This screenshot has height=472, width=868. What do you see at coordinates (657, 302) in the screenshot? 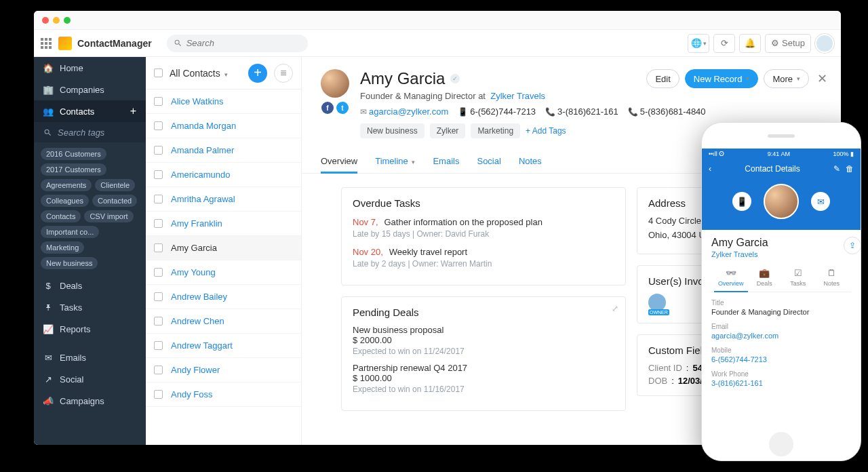
I see `owner-avatar: OWNER` at bounding box center [657, 302].